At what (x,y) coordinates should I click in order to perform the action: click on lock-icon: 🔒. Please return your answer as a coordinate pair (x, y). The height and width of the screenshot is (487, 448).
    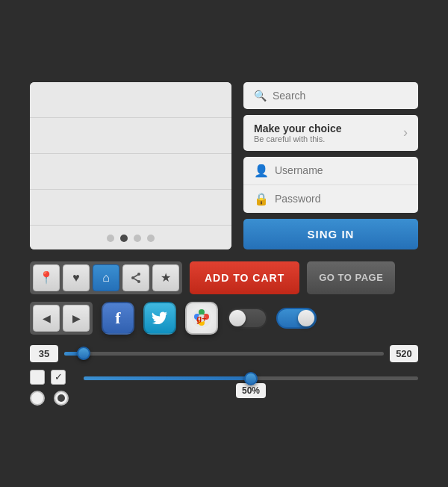
    Looking at the image, I should click on (261, 199).